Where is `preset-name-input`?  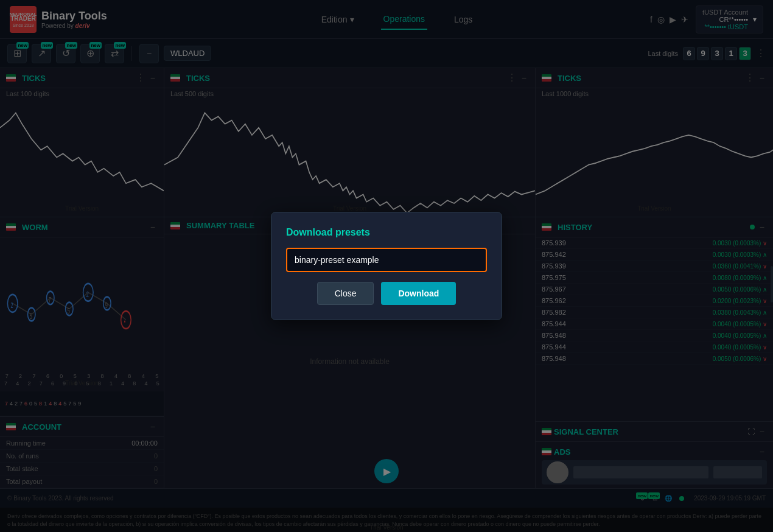 preset-name-input is located at coordinates (386, 260).